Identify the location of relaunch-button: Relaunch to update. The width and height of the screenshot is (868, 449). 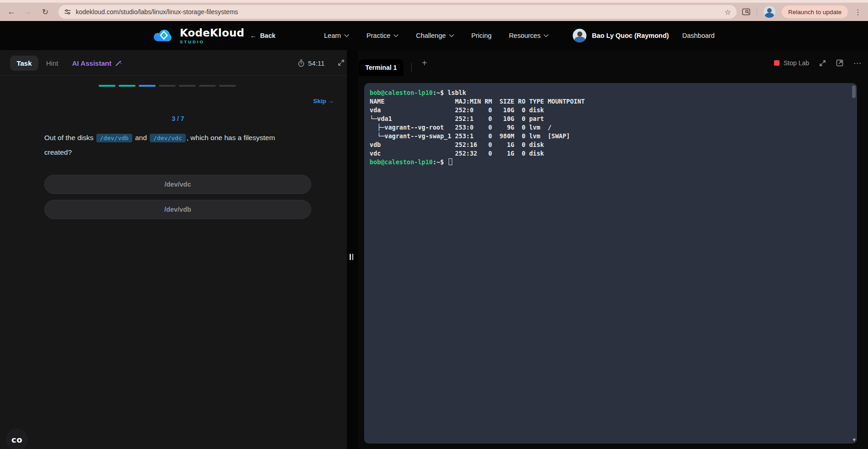
(815, 12).